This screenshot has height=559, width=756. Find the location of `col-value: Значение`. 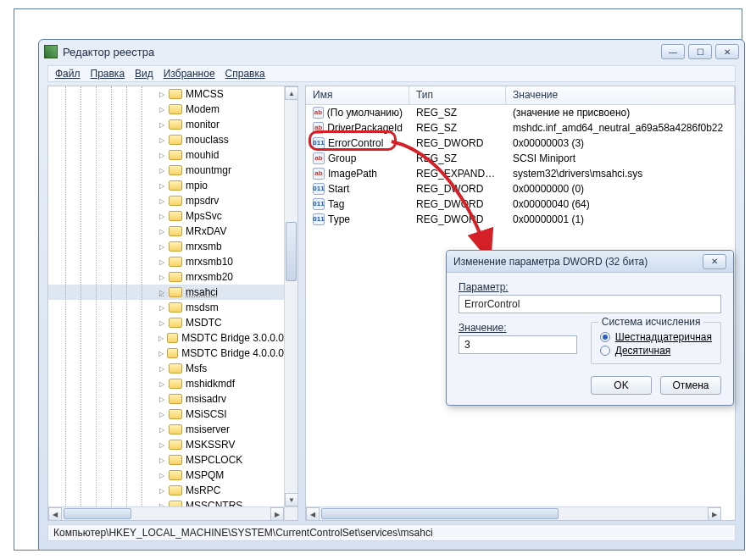

col-value: Значение is located at coordinates (620, 95).